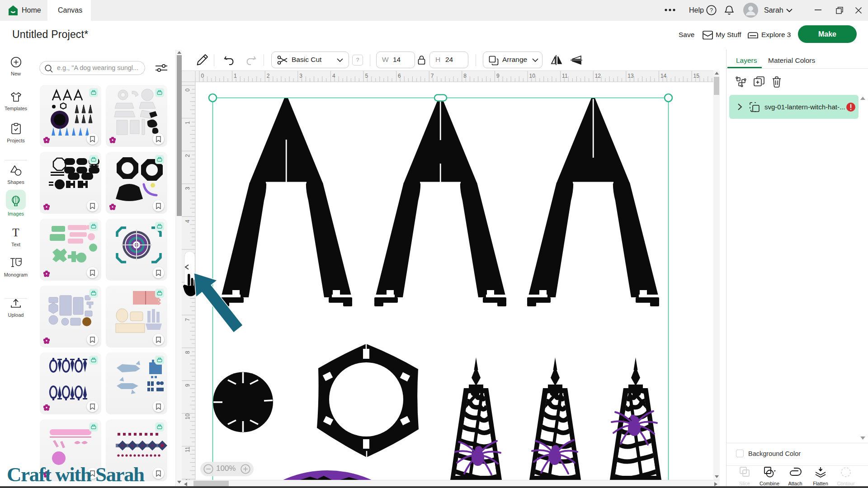 The height and width of the screenshot is (488, 868). What do you see at coordinates (400, 76) in the screenshot?
I see `svg-text: 6` at bounding box center [400, 76].